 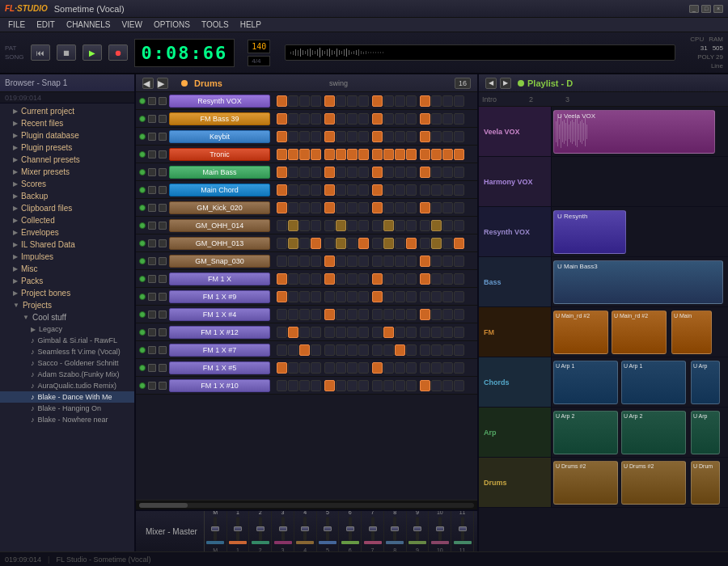 What do you see at coordinates (67, 257) in the screenshot?
I see `browser-item-impulses: ▶ Impulses` at bounding box center [67, 257].